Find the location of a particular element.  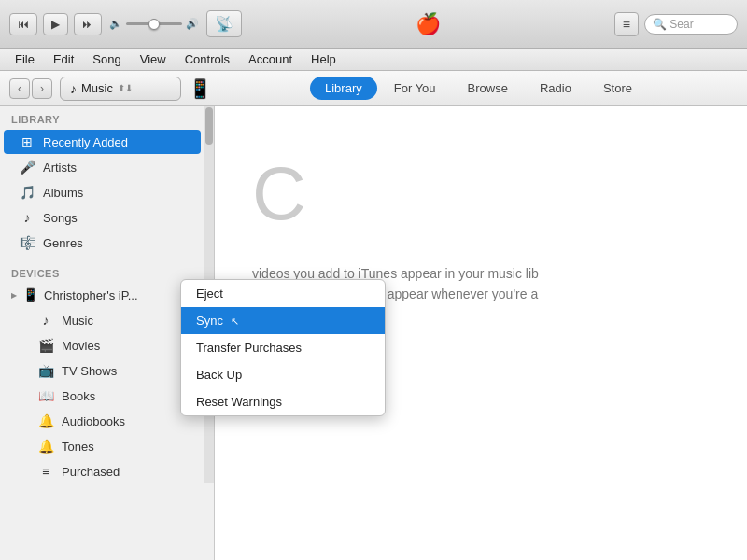

slider-thumb is located at coordinates (154, 24).